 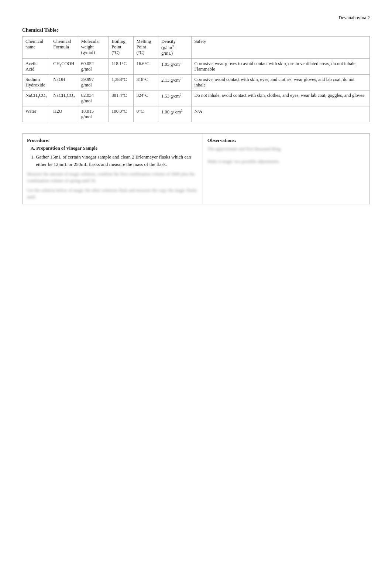 What do you see at coordinates (145, 67) in the screenshot?
I see `cell-mp-acetic: 16.6°C` at bounding box center [145, 67].